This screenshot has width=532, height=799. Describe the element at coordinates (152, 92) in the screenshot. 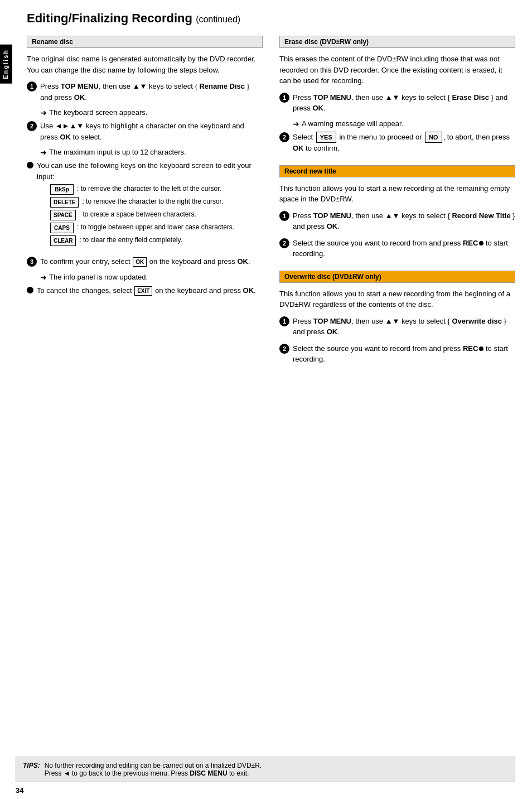

I see `step-1-content: Press TOP MENU, then use ▲▼ keys to sele…` at that location.